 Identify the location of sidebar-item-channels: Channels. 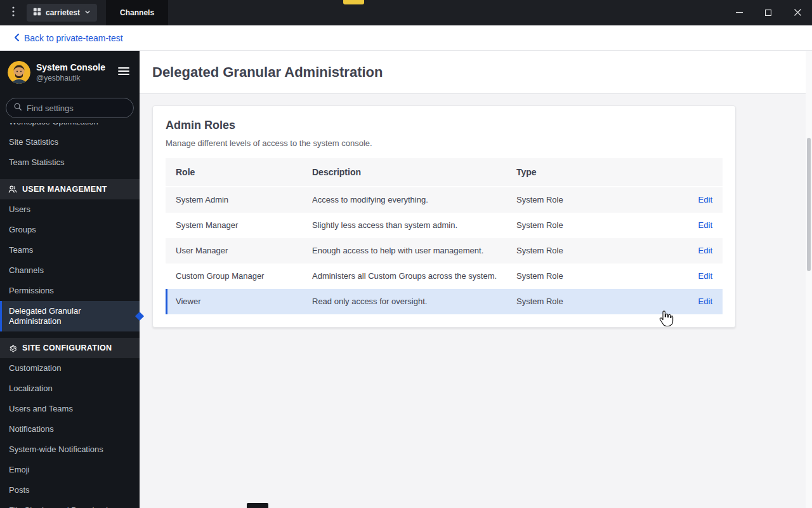
(70, 271).